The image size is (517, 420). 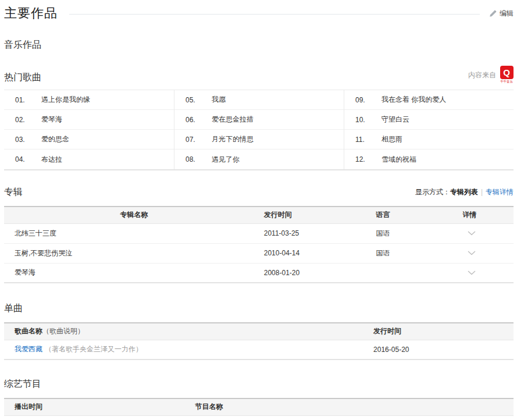 I want to click on song-title: 爱在思金拉措, so click(x=233, y=120).